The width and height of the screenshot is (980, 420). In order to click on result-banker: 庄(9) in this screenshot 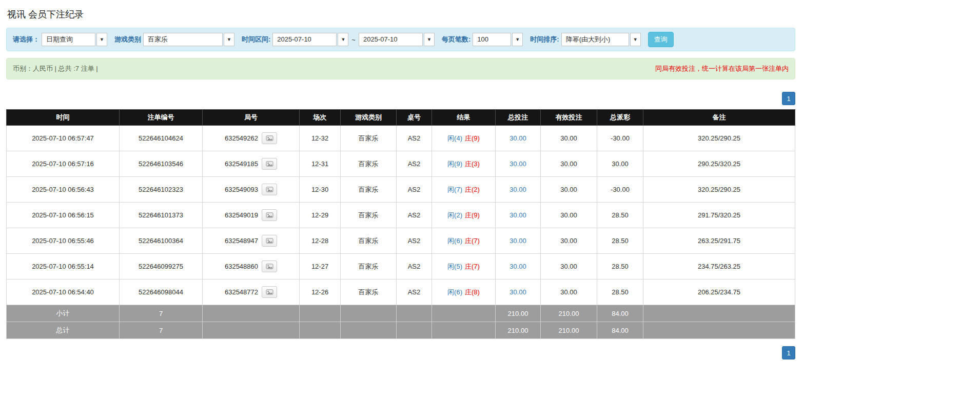, I will do `click(472, 215)`.